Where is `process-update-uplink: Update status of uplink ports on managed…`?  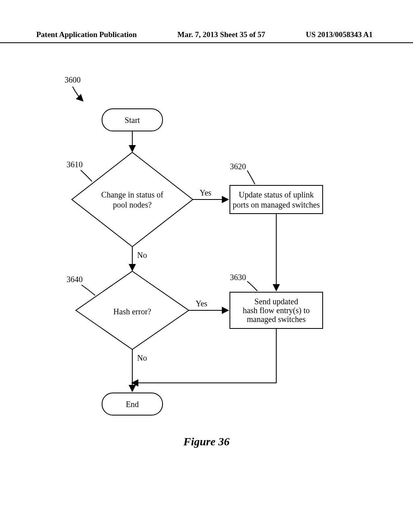
process-update-uplink: Update status of uplink ports on managed… is located at coordinates (276, 200).